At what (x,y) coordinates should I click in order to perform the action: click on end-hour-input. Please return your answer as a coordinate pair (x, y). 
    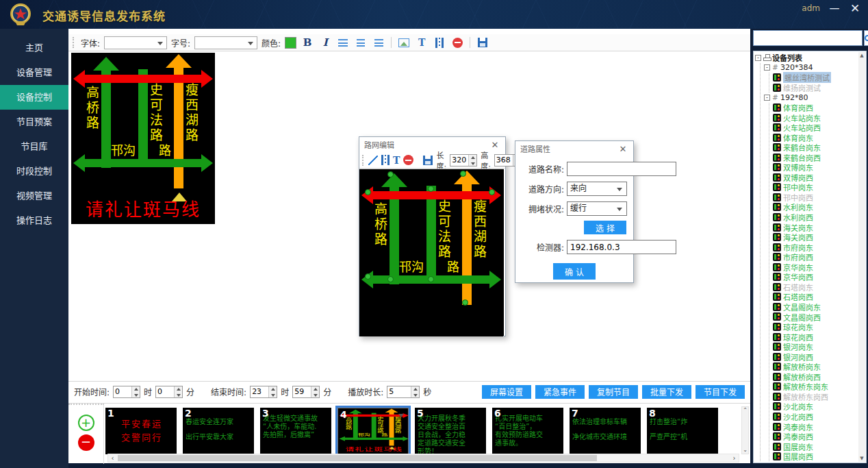
    Looking at the image, I should click on (259, 392).